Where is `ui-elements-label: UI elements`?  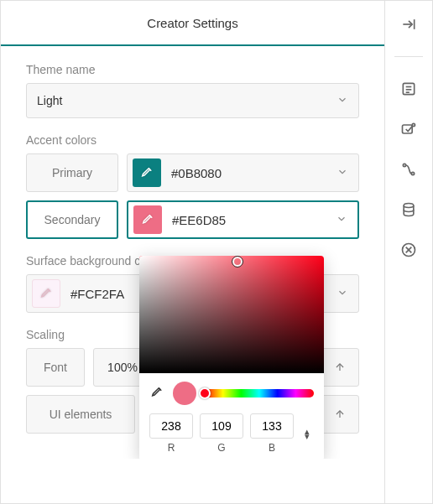
ui-elements-label: UI elements is located at coordinates (81, 414).